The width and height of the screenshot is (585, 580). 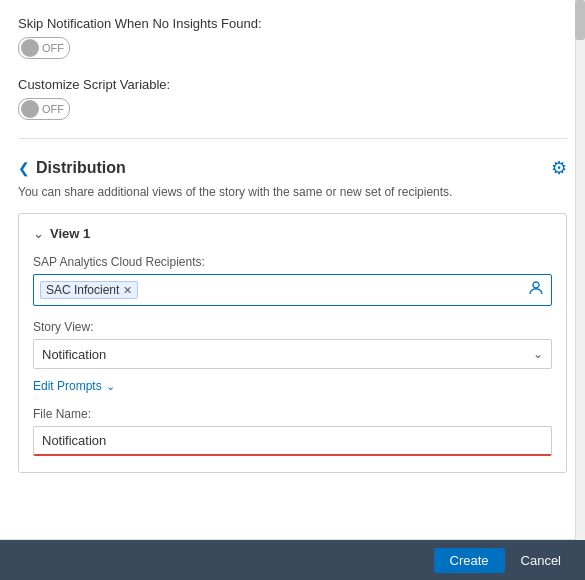 What do you see at coordinates (44, 48) in the screenshot?
I see `skip-notification-toggle: OFF` at bounding box center [44, 48].